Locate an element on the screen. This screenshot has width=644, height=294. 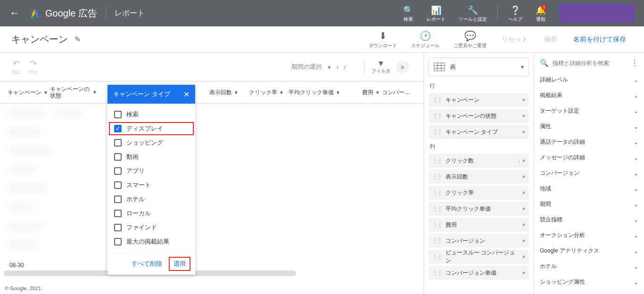
reset-button: リセット is located at coordinates (515, 40).